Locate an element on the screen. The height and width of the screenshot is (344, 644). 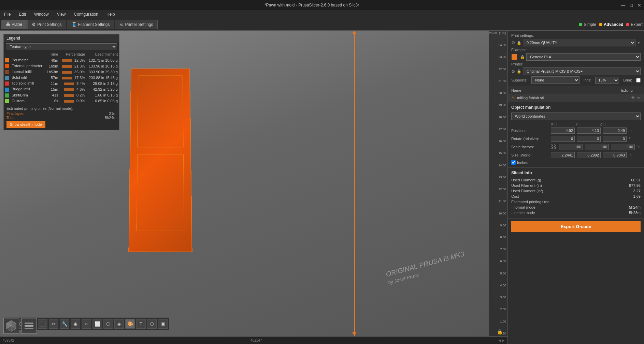
tool-modifier: ⬡ is located at coordinates (108, 324).